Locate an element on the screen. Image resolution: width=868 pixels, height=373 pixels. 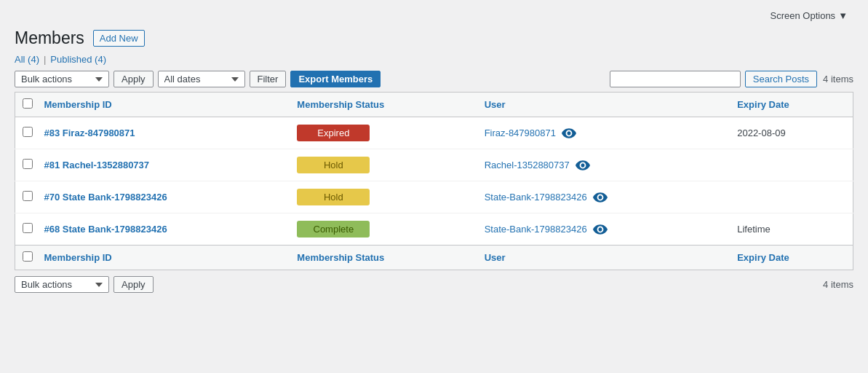
table-footer-row: Membership ID Membership Status User Exp… is located at coordinates (434, 258).